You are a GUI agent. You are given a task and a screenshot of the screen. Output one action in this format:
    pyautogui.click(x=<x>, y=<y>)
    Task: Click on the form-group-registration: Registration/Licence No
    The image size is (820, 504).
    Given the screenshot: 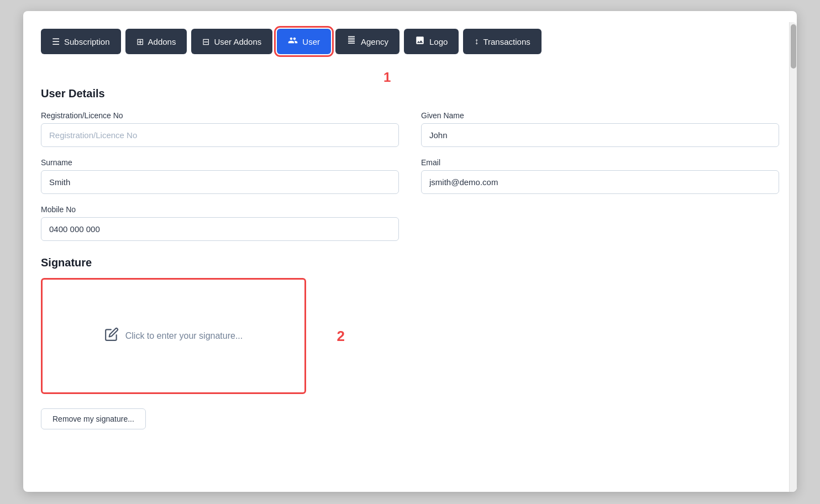 What is the action you would take?
    pyautogui.click(x=220, y=129)
    